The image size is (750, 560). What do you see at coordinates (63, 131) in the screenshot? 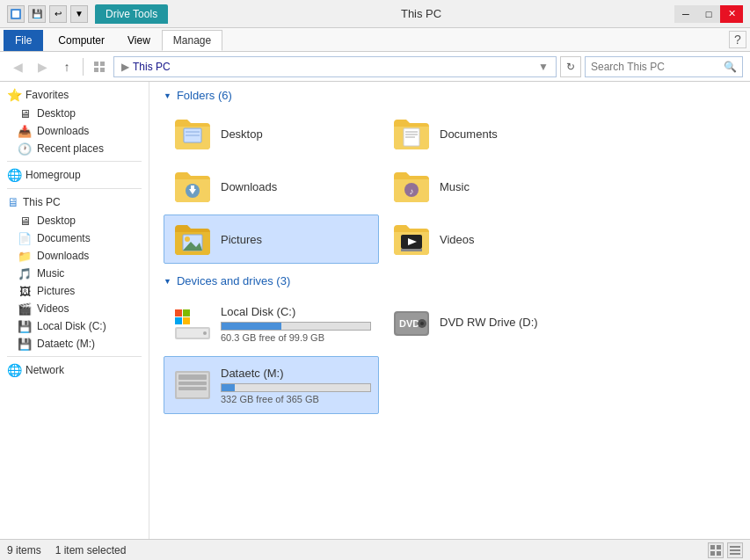
I see `sidebar-item-downloads-label: Downloads` at bounding box center [63, 131].